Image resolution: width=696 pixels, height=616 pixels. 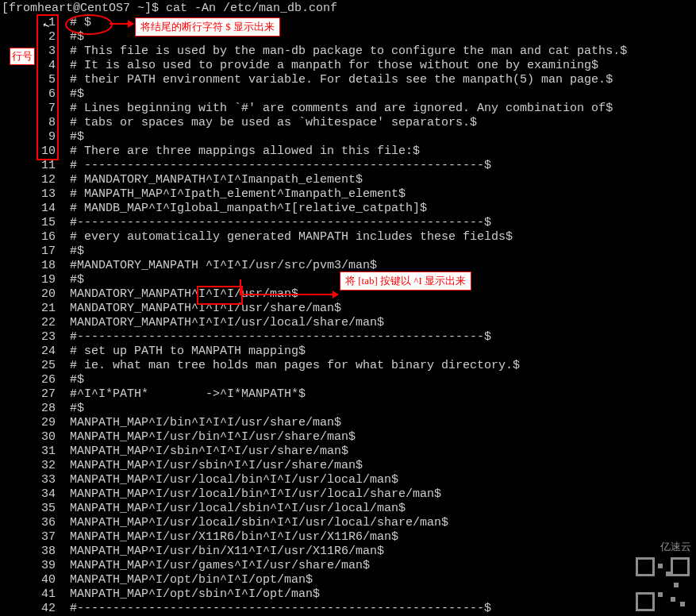 I want to click on line-number: 9, so click(x=28, y=137).